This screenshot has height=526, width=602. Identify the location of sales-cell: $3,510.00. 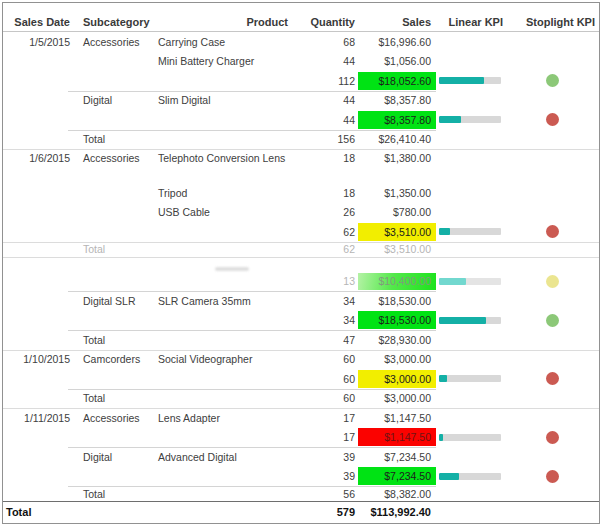
(397, 232).